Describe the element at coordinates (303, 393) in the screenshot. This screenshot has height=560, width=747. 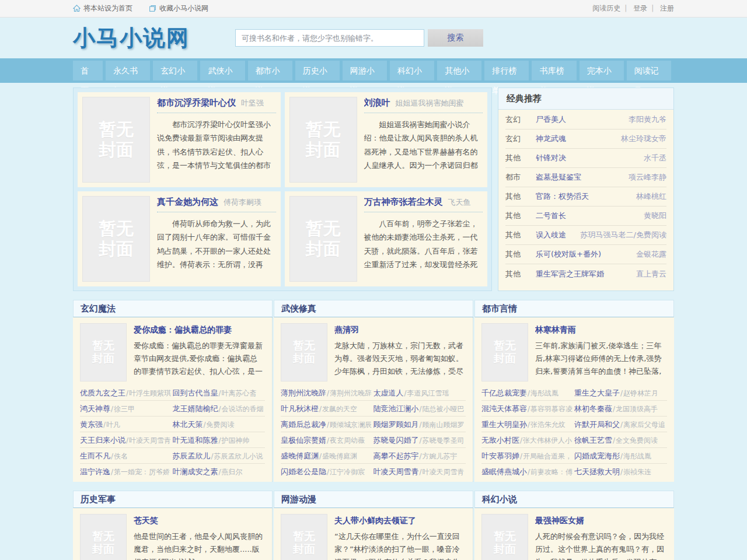
I see `book-title-link: 薄荆州沈晚辞` at that location.